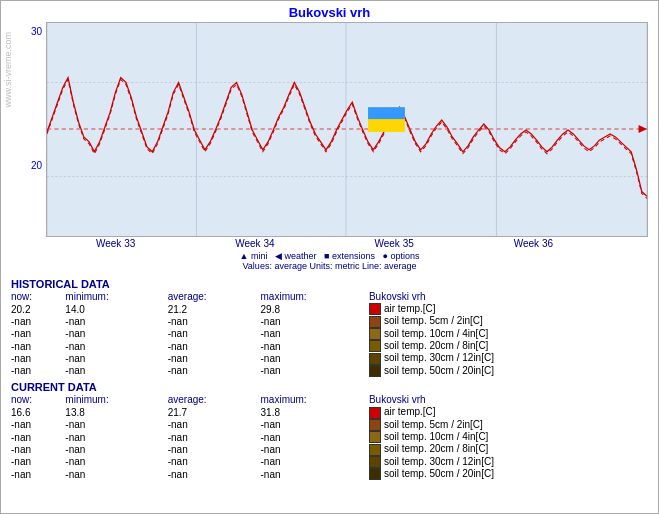  What do you see at coordinates (330, 387) in the screenshot?
I see `current-title: CURRENT DATA` at bounding box center [330, 387].